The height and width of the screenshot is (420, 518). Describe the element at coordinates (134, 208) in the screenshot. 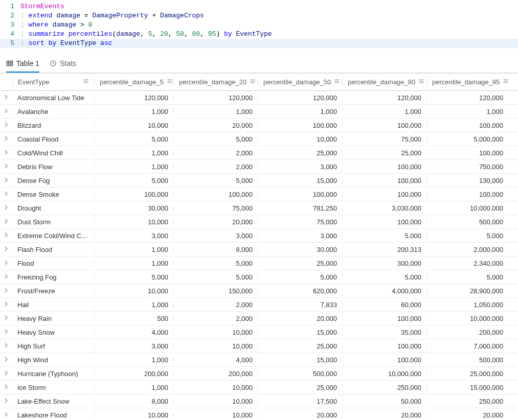

I see `cell: 30,000` at that location.